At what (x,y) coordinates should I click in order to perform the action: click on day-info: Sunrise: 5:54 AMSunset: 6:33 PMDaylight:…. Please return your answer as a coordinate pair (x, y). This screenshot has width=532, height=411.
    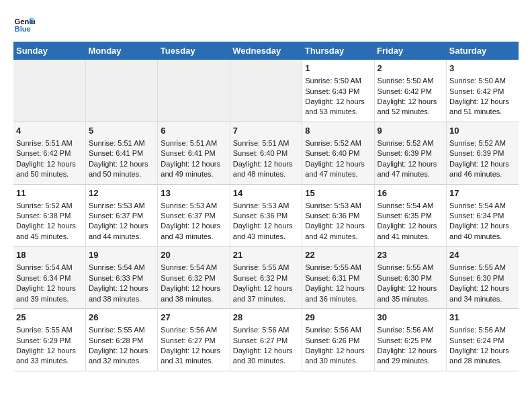
    Looking at the image, I should click on (118, 283).